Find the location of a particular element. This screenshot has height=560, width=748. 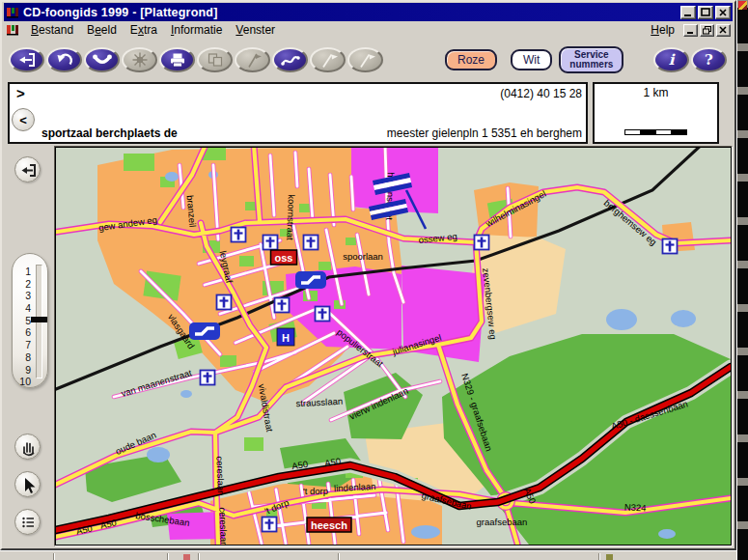

signpost-icon is located at coordinates (253, 60).